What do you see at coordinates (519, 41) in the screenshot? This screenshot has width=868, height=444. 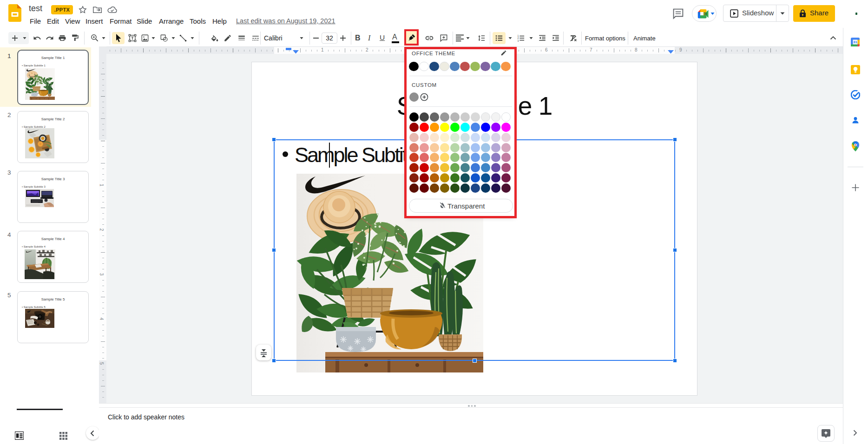 I see `svg-text: 3` at bounding box center [519, 41].